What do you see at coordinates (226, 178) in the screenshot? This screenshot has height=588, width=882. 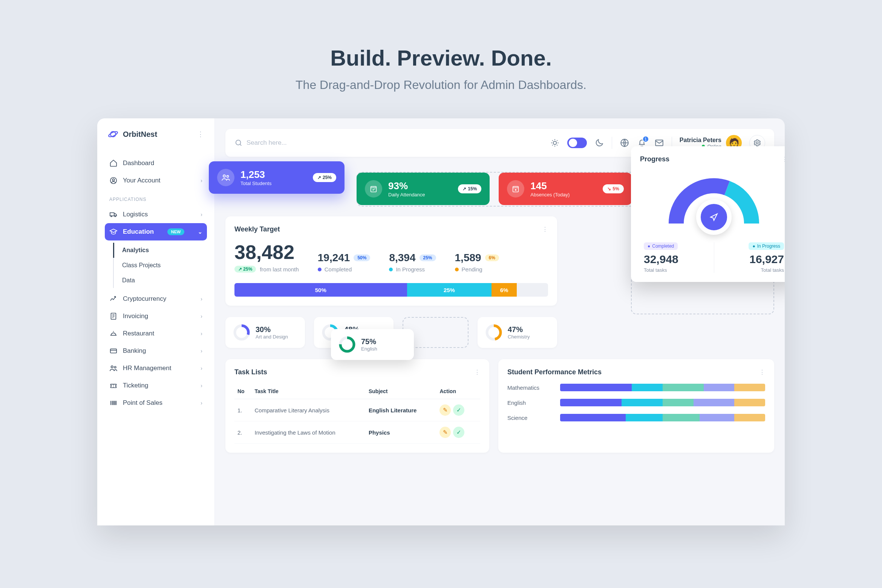 I see `students-icon` at bounding box center [226, 178].